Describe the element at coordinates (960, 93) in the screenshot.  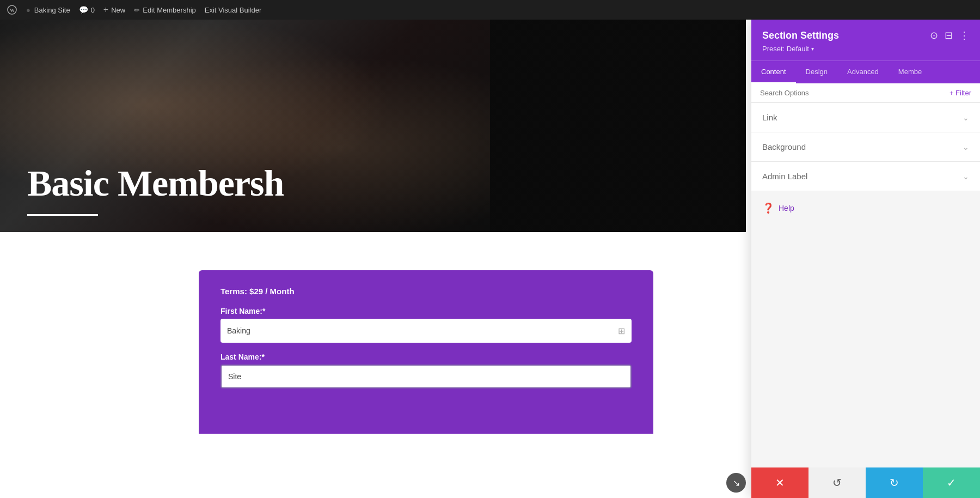
I see `filter-button: + Filter` at that location.